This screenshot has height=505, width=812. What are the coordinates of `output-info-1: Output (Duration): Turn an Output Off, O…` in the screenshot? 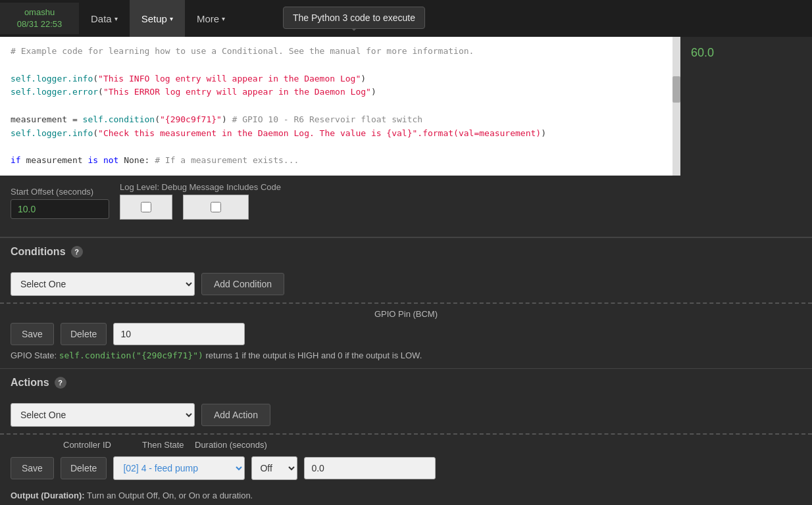 It's located at (406, 493).